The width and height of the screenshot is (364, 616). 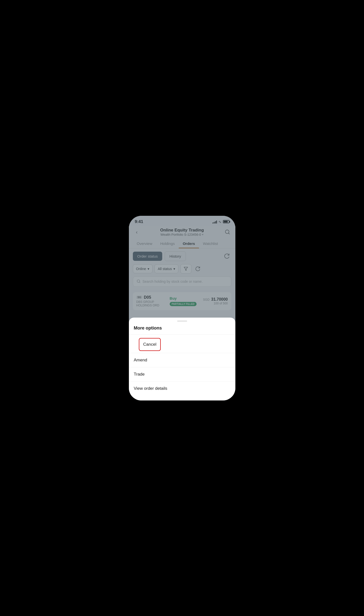 I want to click on signal-icon, so click(x=215, y=222).